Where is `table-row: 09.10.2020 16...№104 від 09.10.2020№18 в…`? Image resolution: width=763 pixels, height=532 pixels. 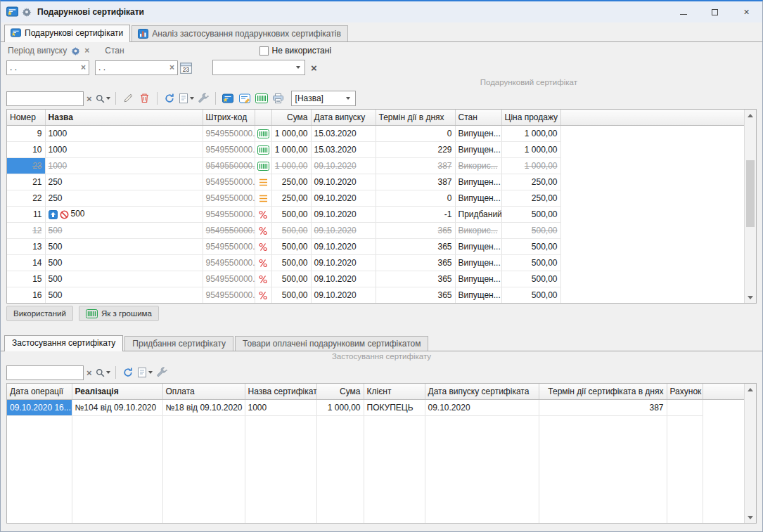 table-row: 09.10.2020 16...№104 від 09.10.2020№18 в… is located at coordinates (376, 408).